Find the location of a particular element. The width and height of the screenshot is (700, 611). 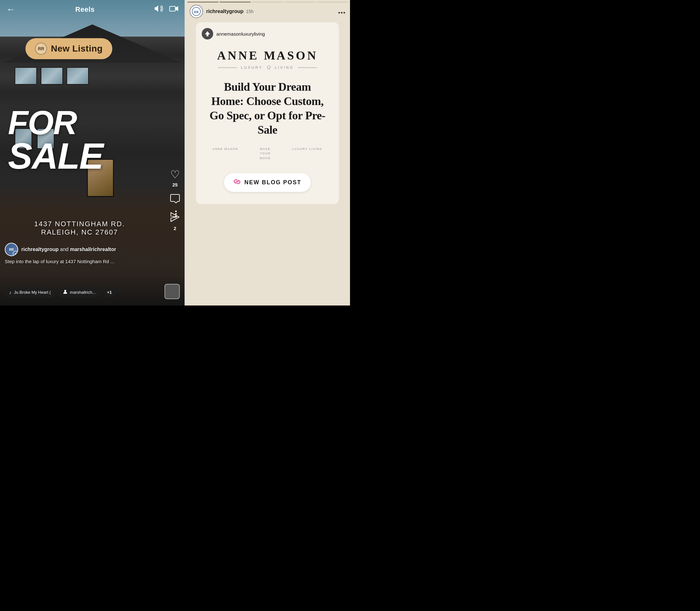

secondary-account: marshallrichrealtor is located at coordinates (93, 249).